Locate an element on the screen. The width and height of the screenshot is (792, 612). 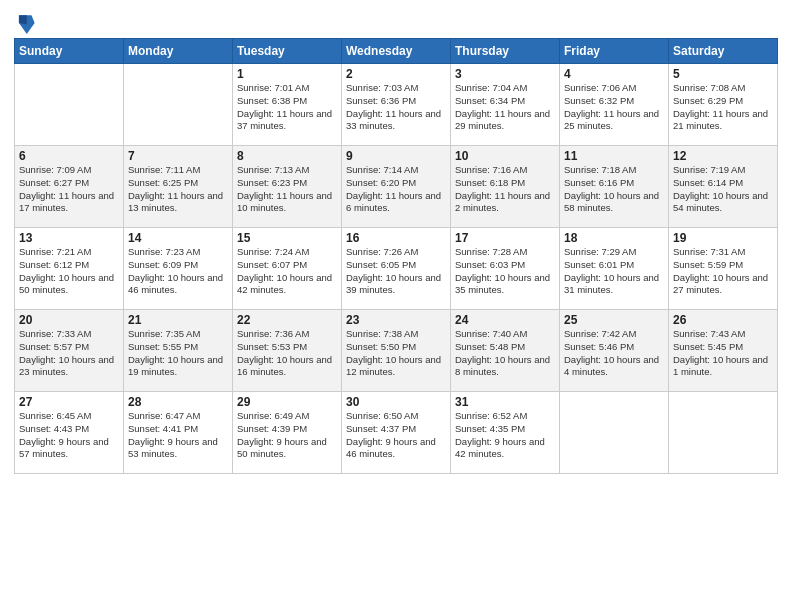
day-number: 10 is located at coordinates (505, 156).